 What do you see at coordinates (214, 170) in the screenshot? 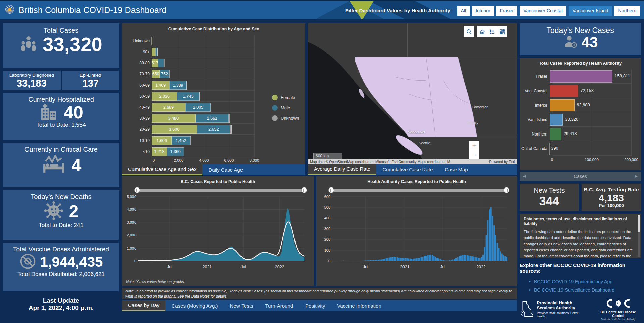
I see `age-chart-tabbar: Cumulative Case Age and SexDaily Case Ag…` at bounding box center [214, 170].